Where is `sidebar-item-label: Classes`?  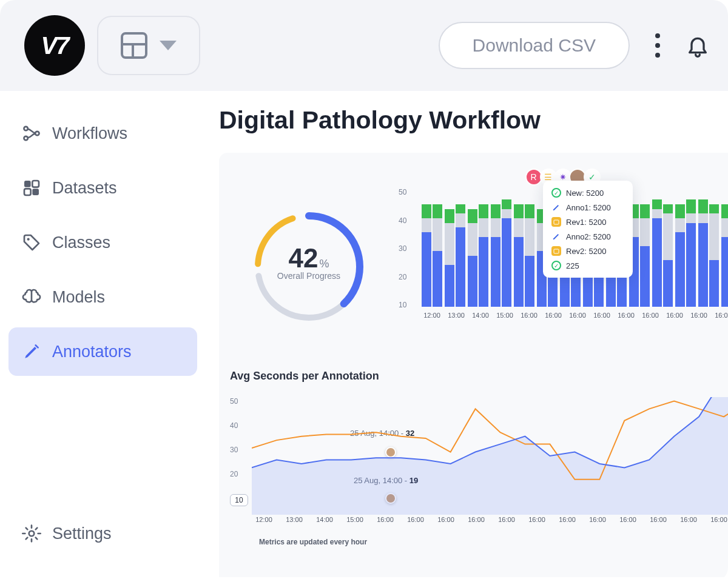
sidebar-item-label: Classes is located at coordinates (81, 242).